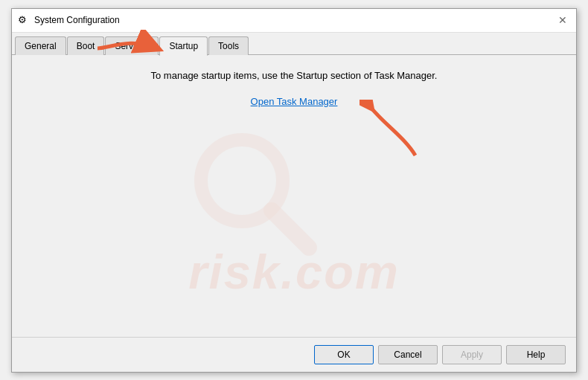  I want to click on content-inner: To manage startup items, use the Startup…, so click(294, 88).